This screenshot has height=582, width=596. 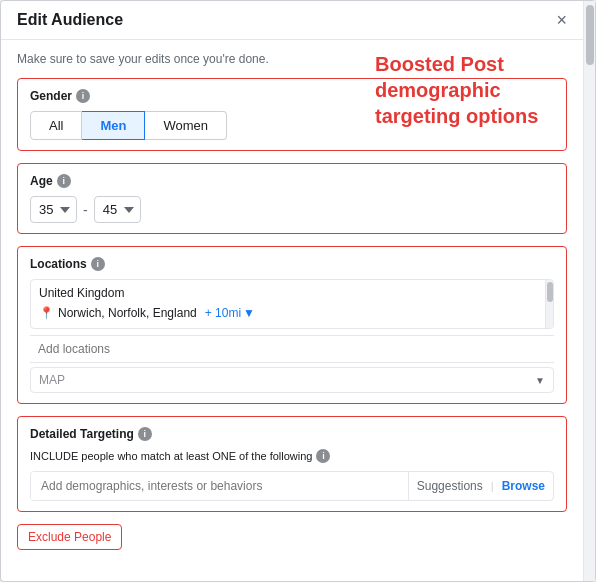 What do you see at coordinates (292, 304) in the screenshot?
I see `locations-list-container: United Kingdom 📍 Norwich, Norfolk, Engla…` at bounding box center [292, 304].